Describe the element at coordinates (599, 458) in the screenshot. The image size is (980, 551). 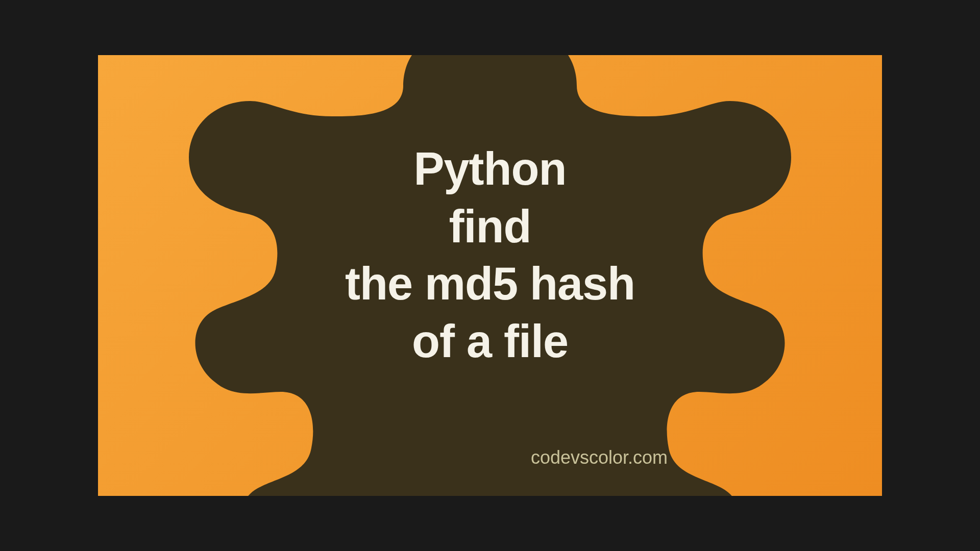
I see `watermark: codevscolor.com` at that location.